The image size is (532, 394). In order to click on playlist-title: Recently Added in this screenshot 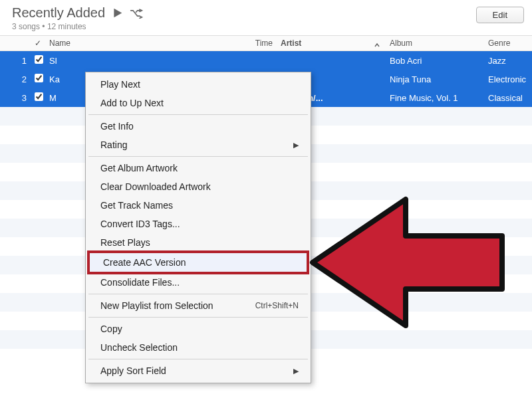, I will do `click(59, 13)`.